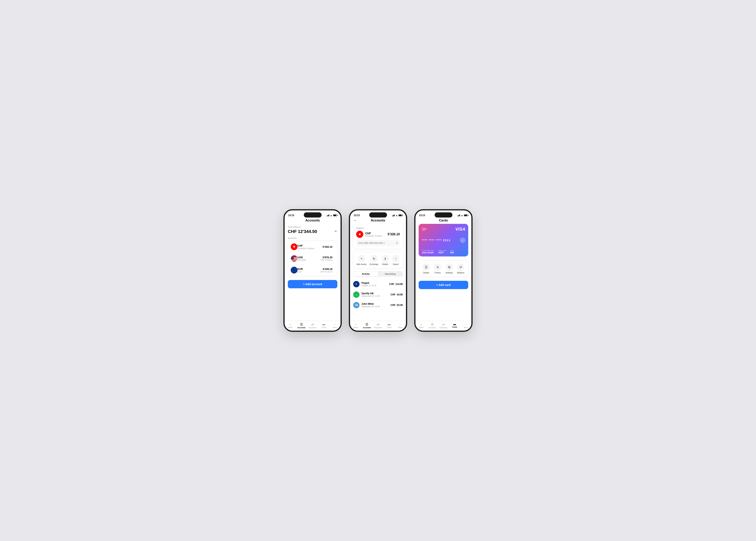 Image resolution: width=756 pixels, height=541 pixels. Describe the element at coordinates (327, 257) in the screenshot. I see `account-balance-usd: 2'876.30` at that location.